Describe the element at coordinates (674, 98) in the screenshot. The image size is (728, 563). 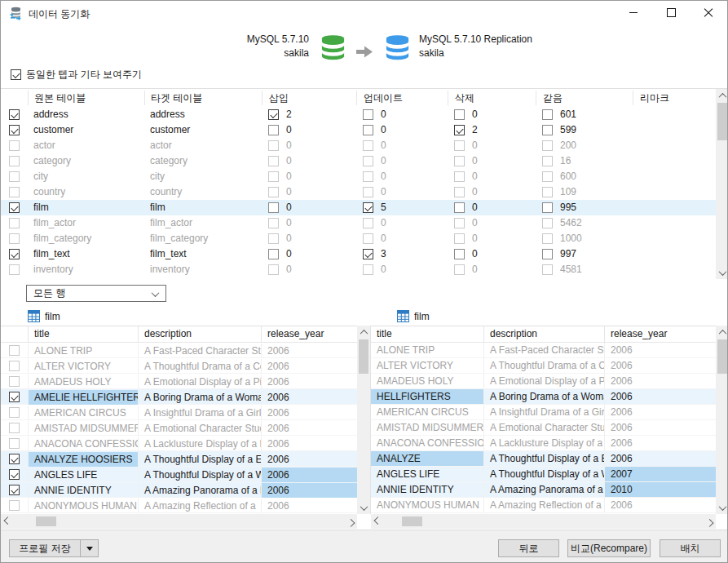
I see `column-header: 리마크` at that location.